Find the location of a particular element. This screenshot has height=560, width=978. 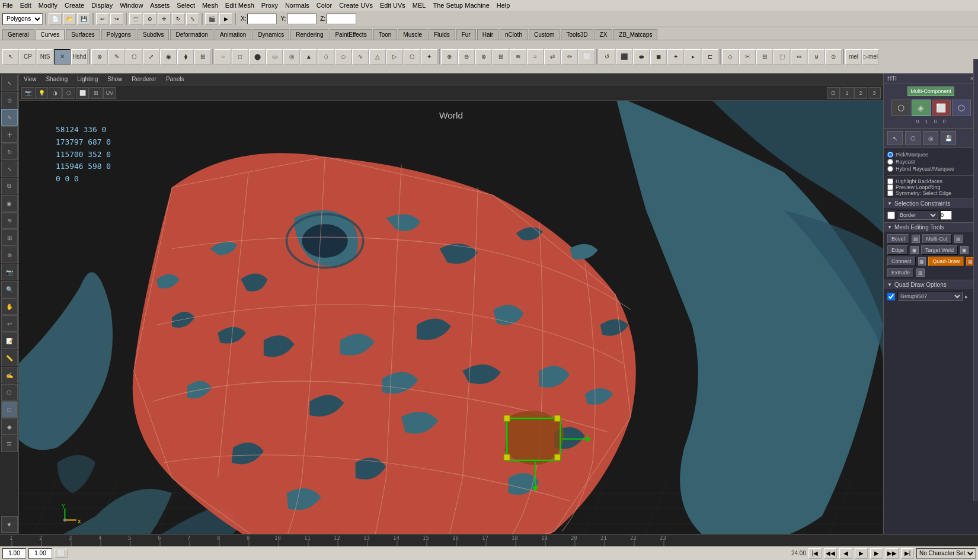

tb-scale: ⤡ is located at coordinates (193, 19).